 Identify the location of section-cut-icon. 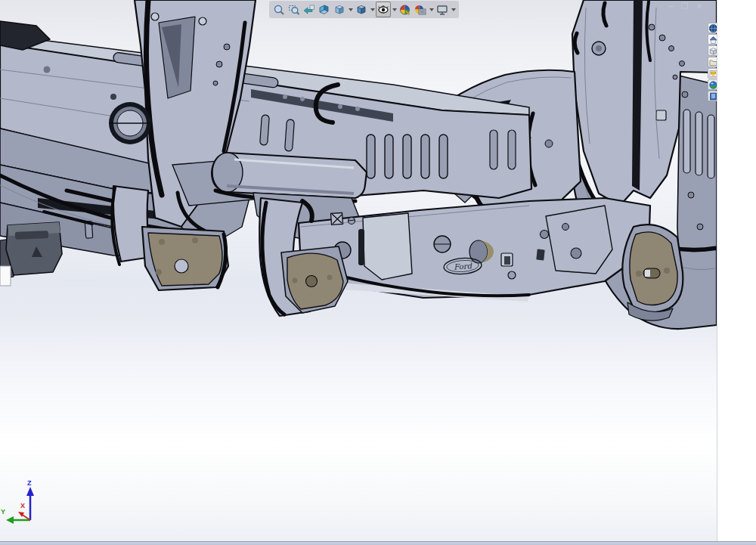
(324, 10).